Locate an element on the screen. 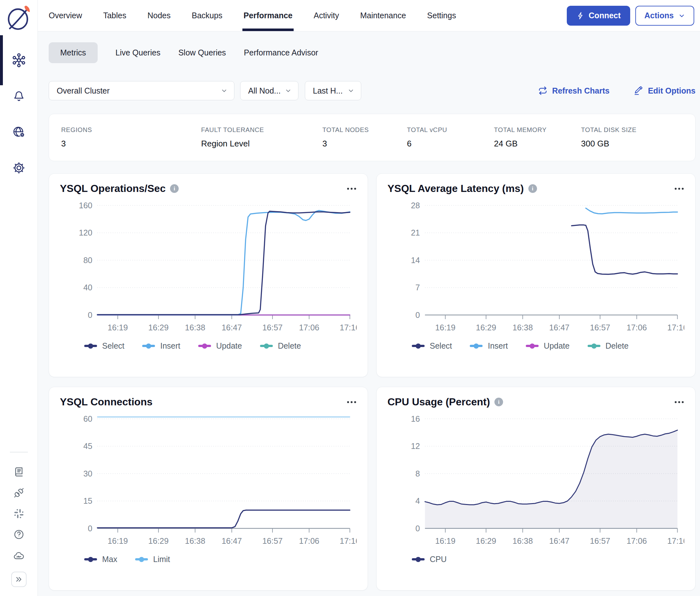 Image resolution: width=700 pixels, height=596 pixels. svg-text: 28 is located at coordinates (415, 205).